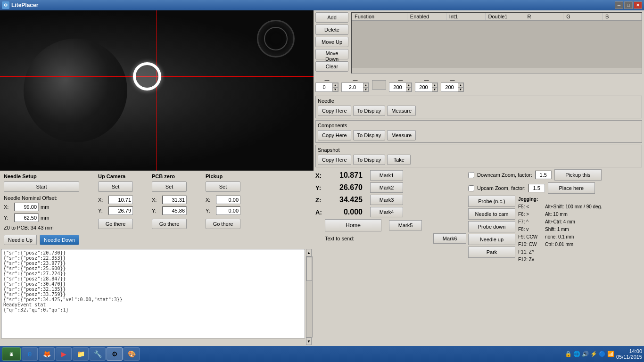  Describe the element at coordinates (543, 175) in the screenshot. I see `downcam-zoom-input` at that location.